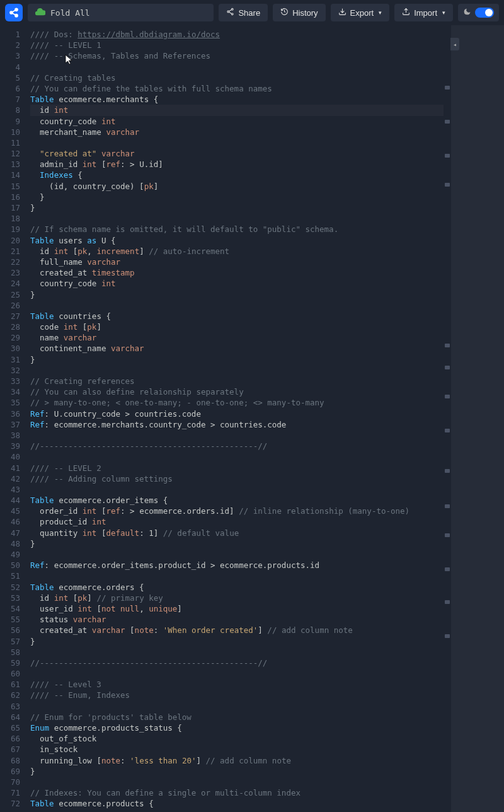 The width and height of the screenshot is (504, 812). I want to click on code-line: // Creating tables, so click(237, 78).